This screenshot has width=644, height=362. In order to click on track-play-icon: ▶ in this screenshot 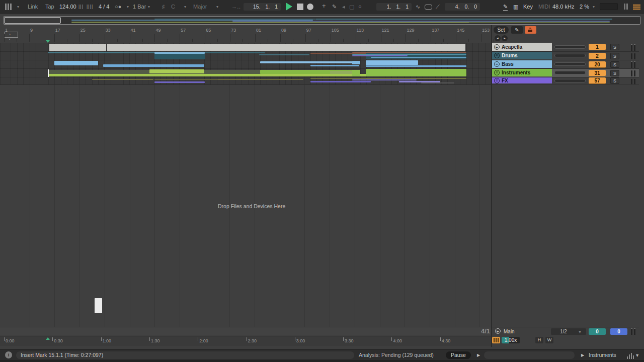, I will do `click(497, 47)`.